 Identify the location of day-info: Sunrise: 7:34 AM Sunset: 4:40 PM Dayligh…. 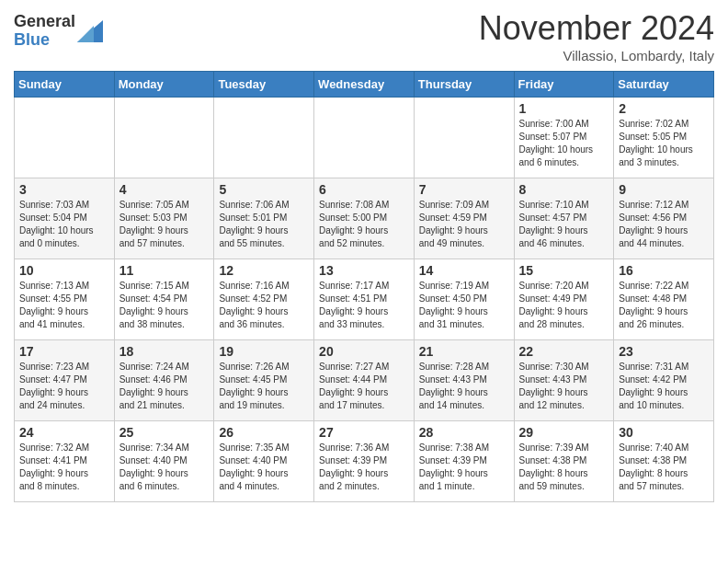
(165, 467).